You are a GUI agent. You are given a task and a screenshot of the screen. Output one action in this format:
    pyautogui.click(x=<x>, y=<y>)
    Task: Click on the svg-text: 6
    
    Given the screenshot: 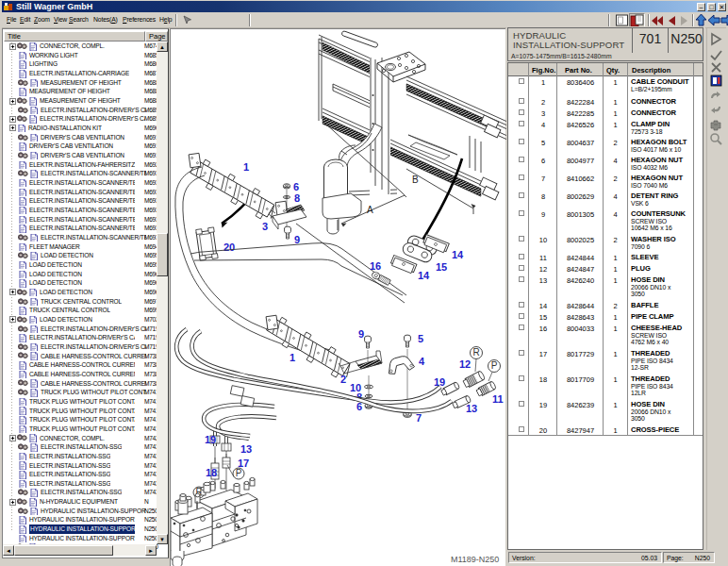 What is the action you would take?
    pyautogui.click(x=296, y=187)
    